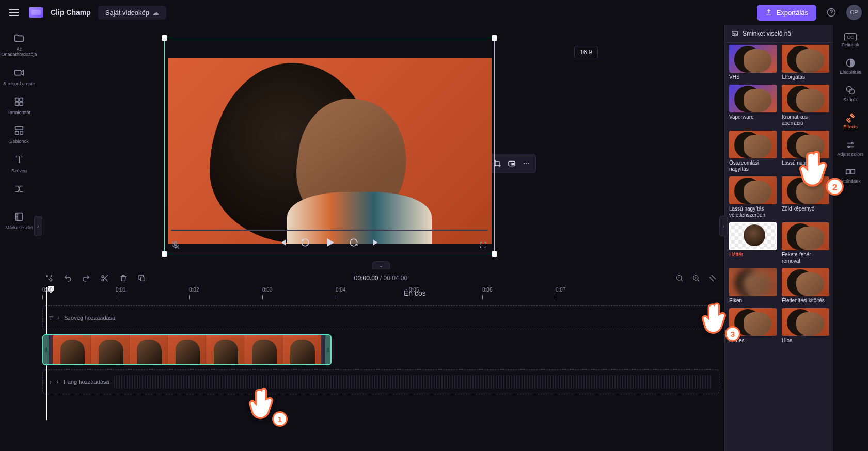 Image resolution: width=868 pixels, height=451 pixels. I want to click on ruler-tick: 0:02, so click(194, 290).